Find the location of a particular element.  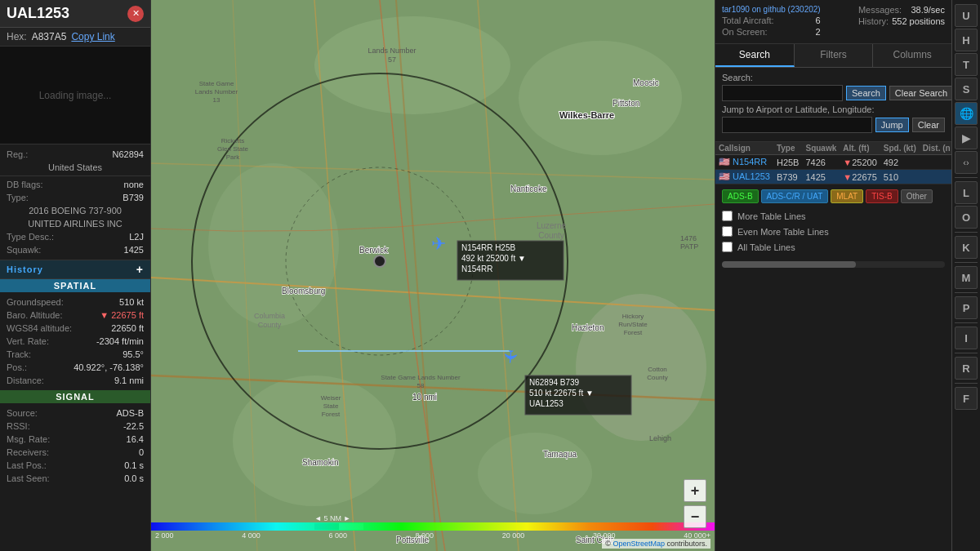

tag-mlat: MLAT is located at coordinates (847, 196).